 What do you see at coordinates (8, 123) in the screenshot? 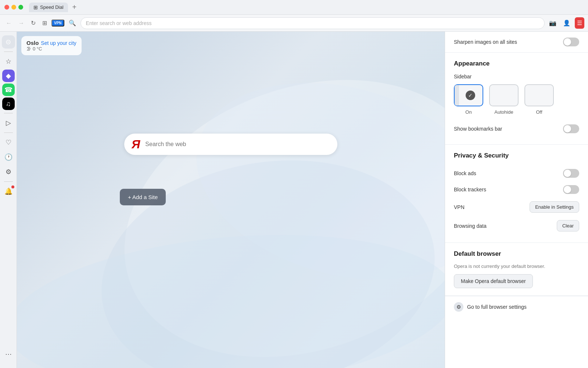
I see `sidebar-item-news: ▷` at bounding box center [8, 123].